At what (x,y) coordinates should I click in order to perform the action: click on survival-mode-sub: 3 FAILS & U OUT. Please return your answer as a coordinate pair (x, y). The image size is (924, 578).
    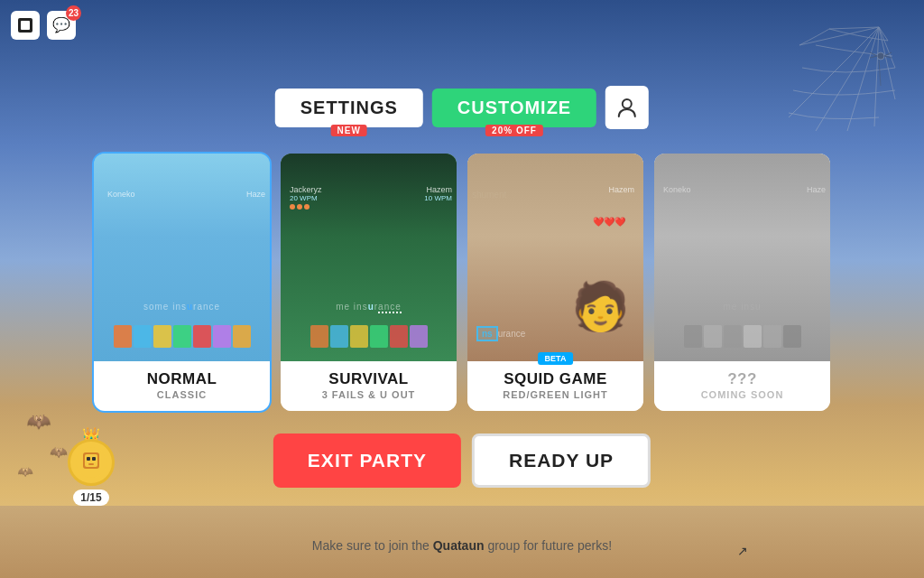
    Looking at the image, I should click on (368, 395).